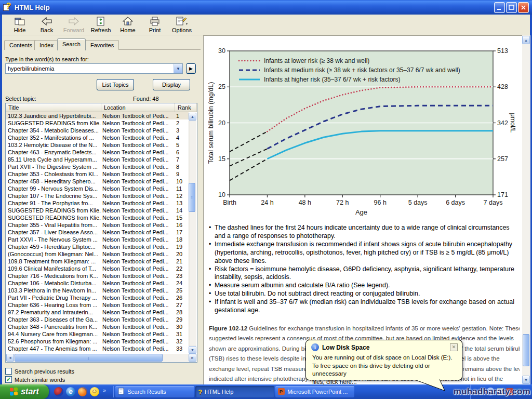 This screenshot has width=532, height=399. I want to click on row-title: 52.6 Phosphorus from Kliegman: ..., so click(54, 341).